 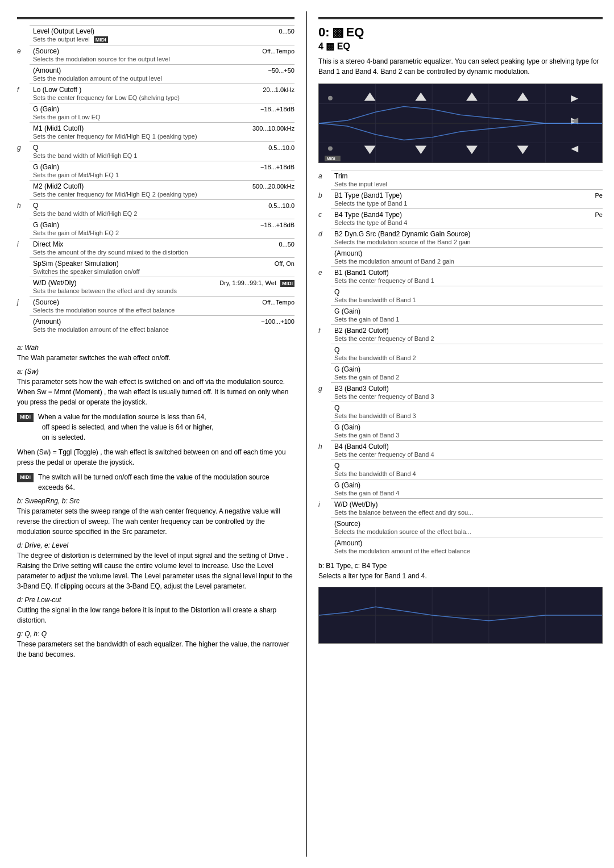 I want to click on param-row-level: Level (Output Level) 0...50 Sets the out…, so click(x=156, y=35).